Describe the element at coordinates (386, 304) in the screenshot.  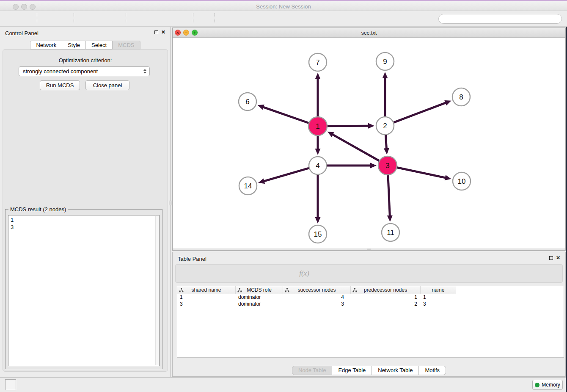
I see `table-cell: 2` at that location.